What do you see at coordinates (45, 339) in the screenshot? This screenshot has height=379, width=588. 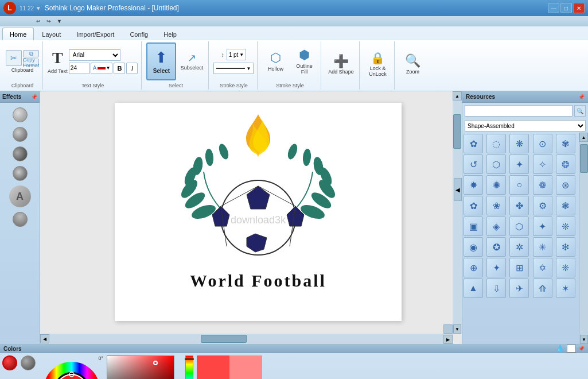 I see `scroll-left-button: ◀` at bounding box center [45, 339].